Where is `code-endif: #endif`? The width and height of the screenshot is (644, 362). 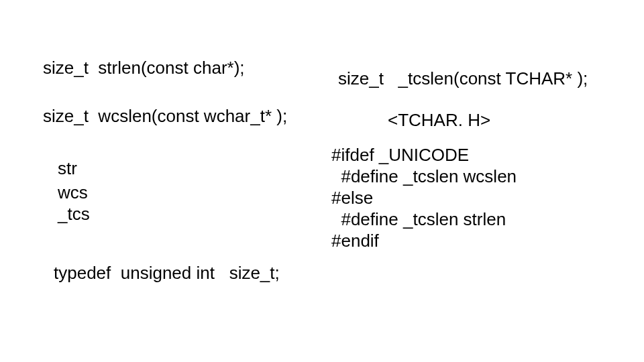
code-endif: #endif is located at coordinates (356, 241).